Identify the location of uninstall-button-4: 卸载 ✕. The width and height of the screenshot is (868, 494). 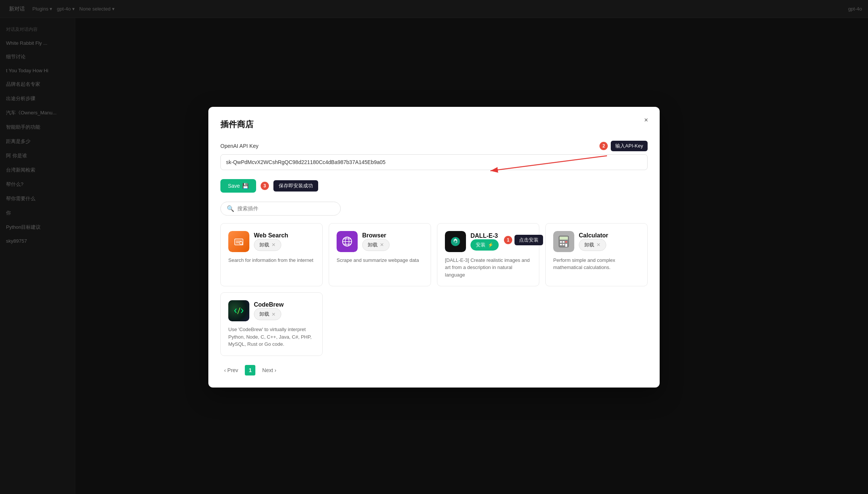
(268, 314).